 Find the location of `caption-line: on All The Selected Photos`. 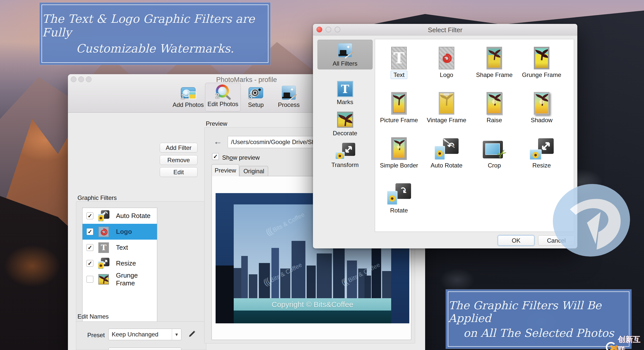

caption-line: on All The Selected Photos is located at coordinates (539, 333).